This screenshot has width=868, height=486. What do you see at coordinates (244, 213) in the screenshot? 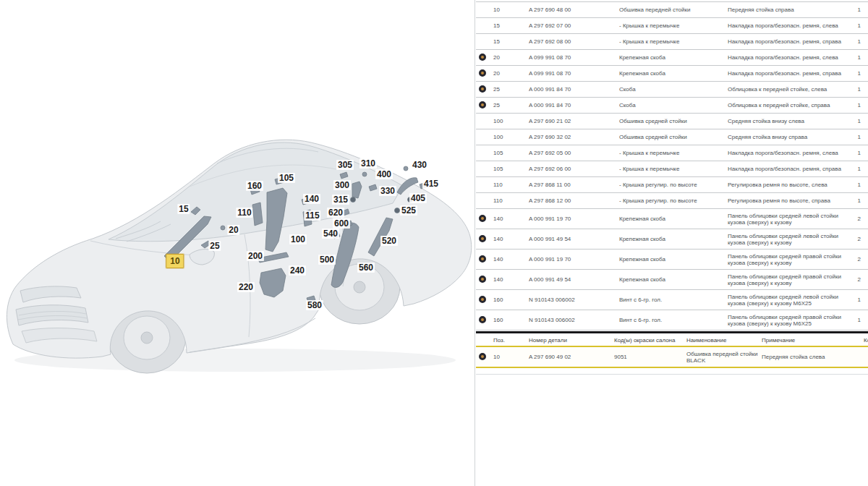
I see `diagram-callout: 110` at bounding box center [244, 213].